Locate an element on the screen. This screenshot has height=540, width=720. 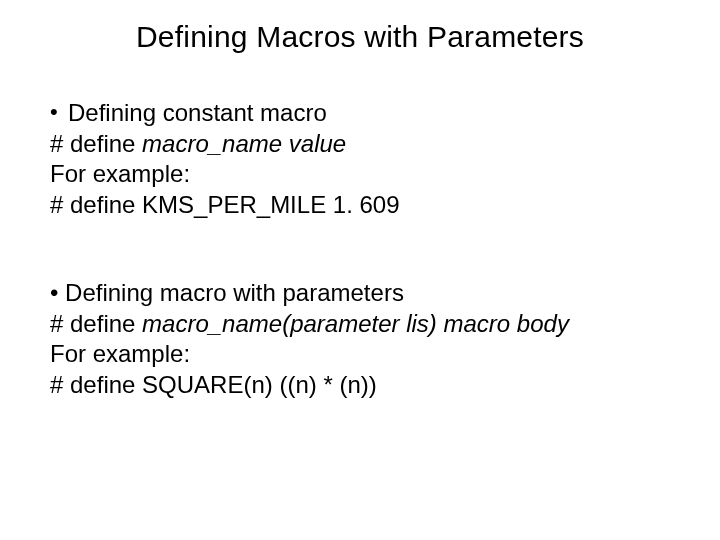
section-constant-macro: • Defining constant macro # define macro… is located at coordinates (225, 160).